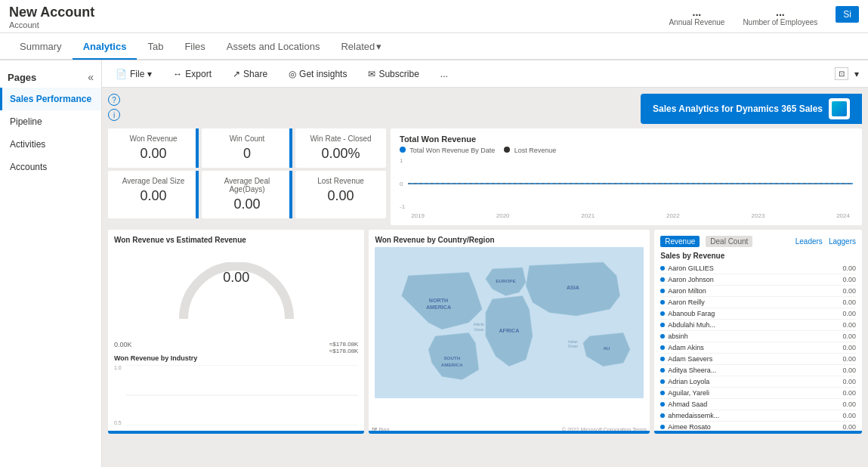 This screenshot has width=868, height=467. I want to click on win-count-value: 0, so click(247, 154).